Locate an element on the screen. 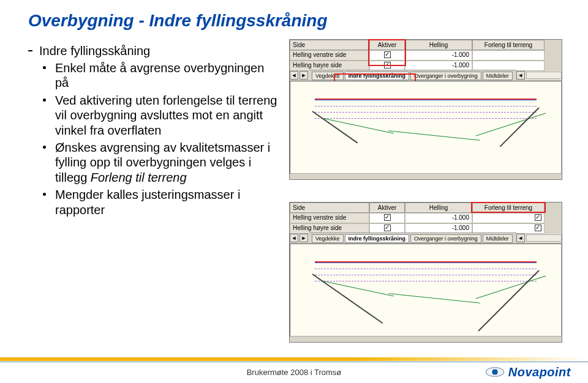 This screenshot has height=383, width=588. checkbox-forleng is located at coordinates (508, 218).